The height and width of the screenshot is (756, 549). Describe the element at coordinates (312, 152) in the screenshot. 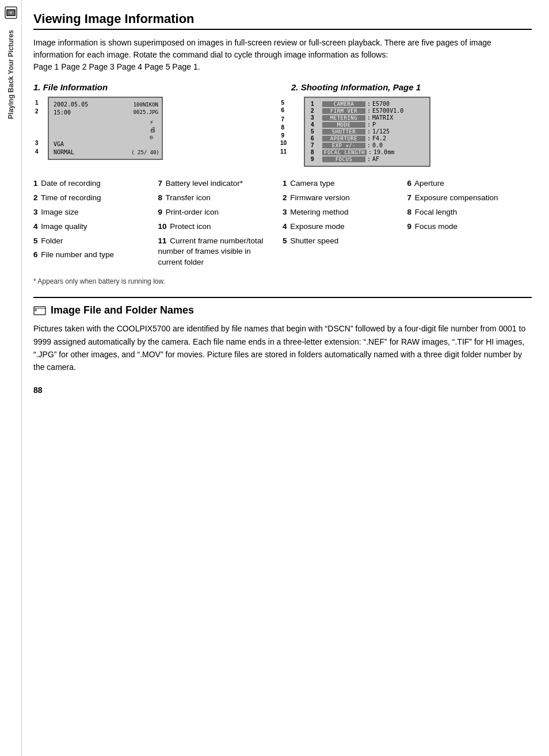

I see `shoot-n-7: 8` at that location.